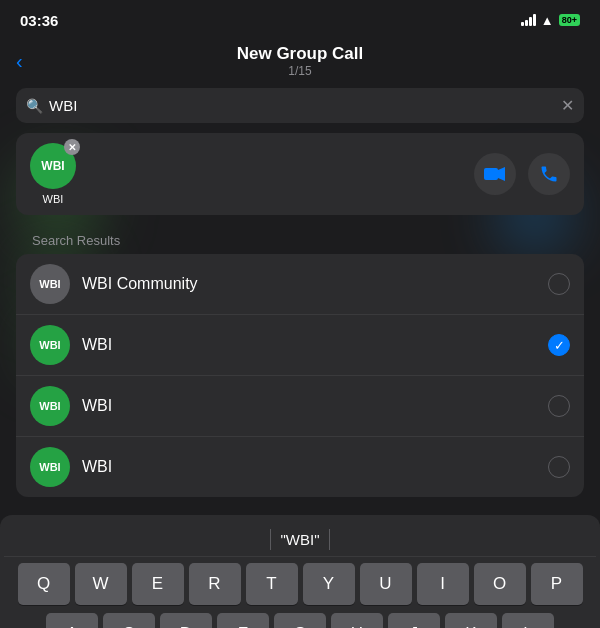 This screenshot has height=628, width=600. I want to click on wifi-icon: ▲, so click(548, 20).